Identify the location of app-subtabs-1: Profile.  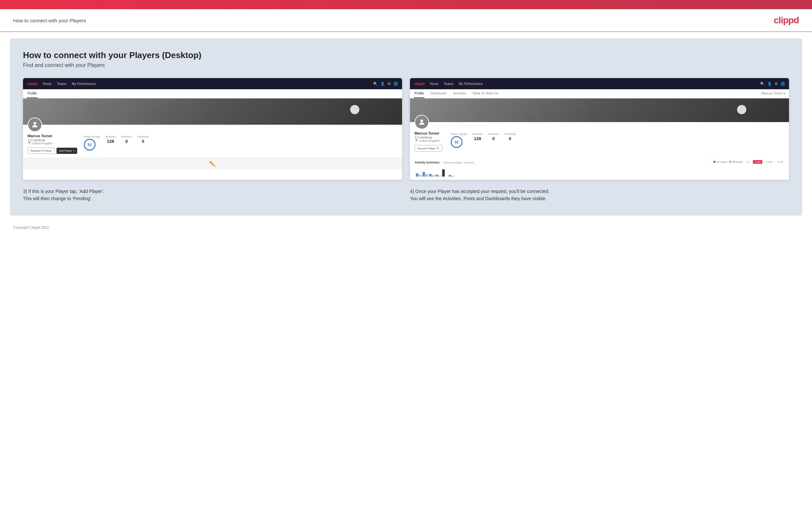
(213, 94).